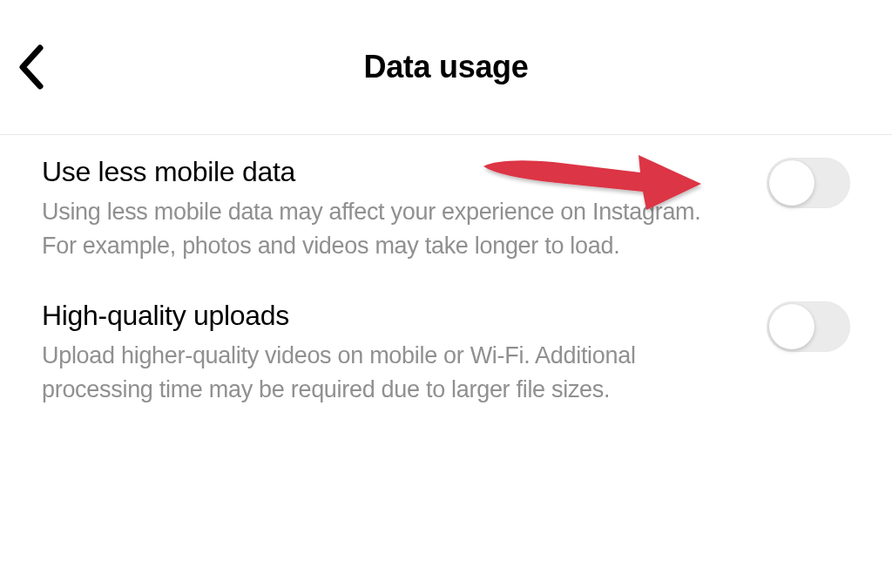 Image resolution: width=892 pixels, height=588 pixels. I want to click on chevron-left-icon, so click(31, 67).